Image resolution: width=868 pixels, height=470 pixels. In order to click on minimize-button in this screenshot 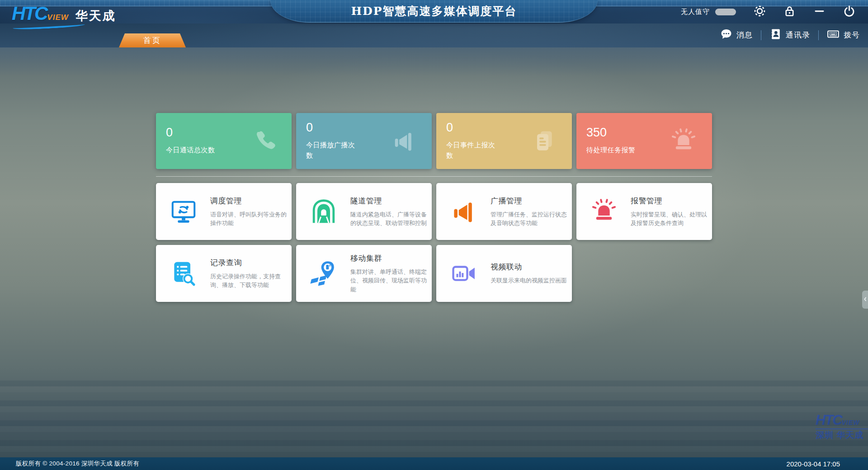, I will do `click(819, 12)`.